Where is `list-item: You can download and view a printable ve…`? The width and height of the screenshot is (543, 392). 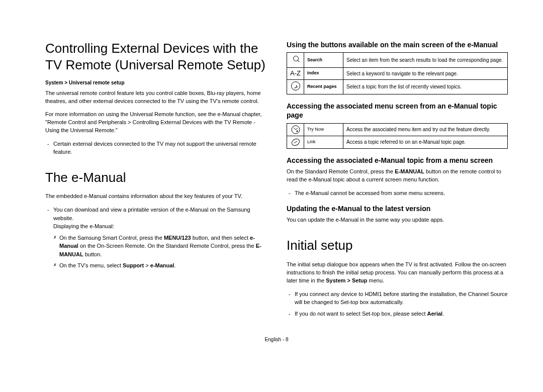 list-item: You can download and view a printable ve… is located at coordinates (160, 238).